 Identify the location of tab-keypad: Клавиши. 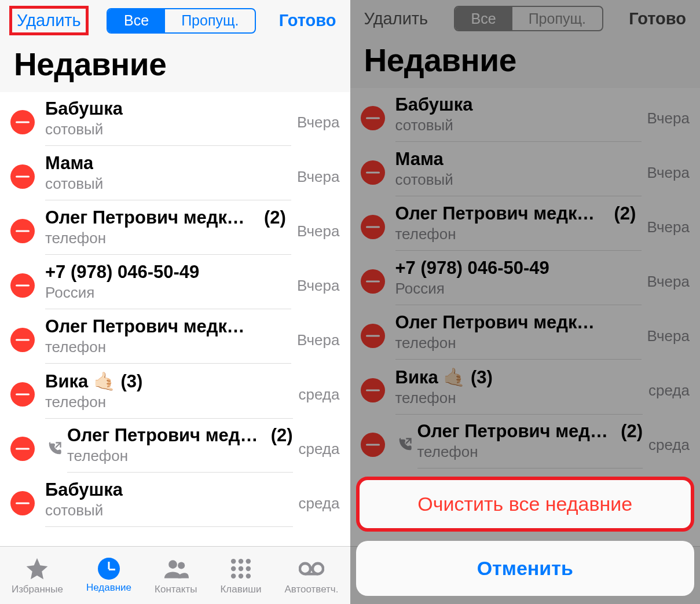
(241, 576).